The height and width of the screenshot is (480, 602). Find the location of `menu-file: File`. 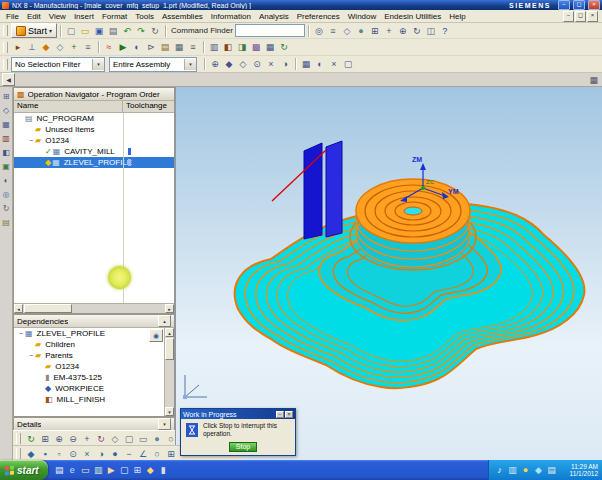

menu-file: File is located at coordinates (12, 16).